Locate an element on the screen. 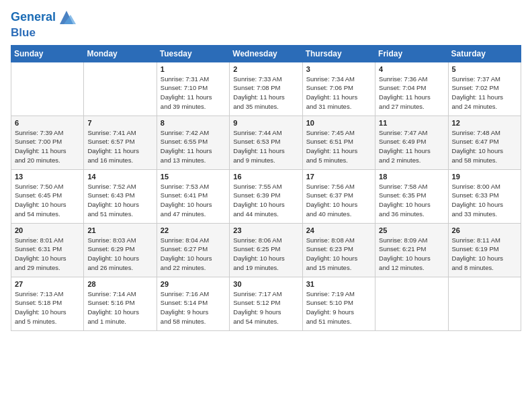 Image resolution: width=532 pixels, height=411 pixels. day-info: Sunrise: 8:00 AM Sunset: 6:33 PM Dayligh… is located at coordinates (485, 200).